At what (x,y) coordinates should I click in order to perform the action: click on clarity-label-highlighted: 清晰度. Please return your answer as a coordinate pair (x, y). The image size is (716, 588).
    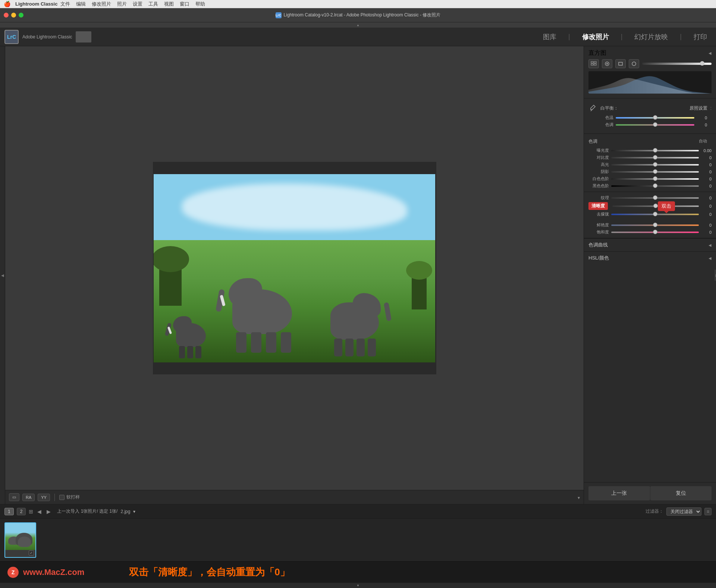
    Looking at the image, I should click on (598, 206).